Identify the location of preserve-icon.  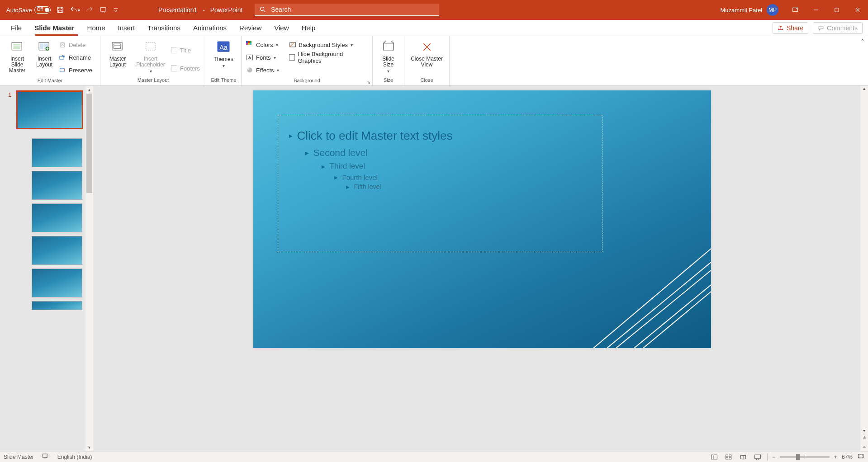
(62, 70).